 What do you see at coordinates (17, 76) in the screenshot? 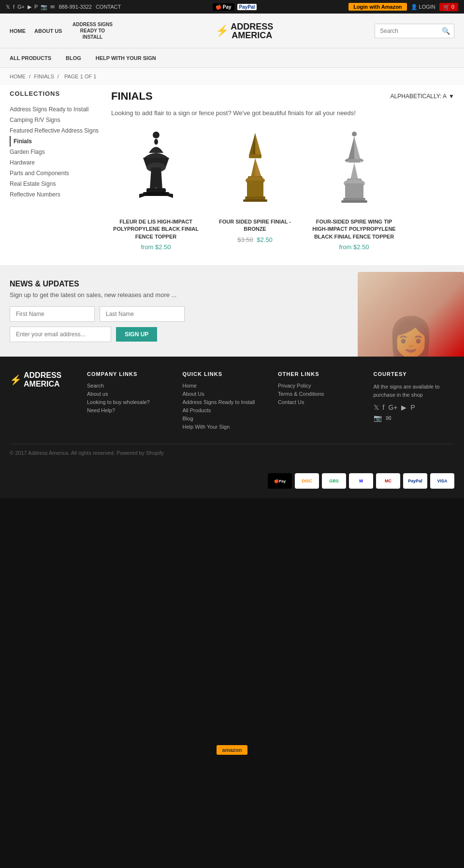
I see `breadcrumb-home: HOME` at bounding box center [17, 76].